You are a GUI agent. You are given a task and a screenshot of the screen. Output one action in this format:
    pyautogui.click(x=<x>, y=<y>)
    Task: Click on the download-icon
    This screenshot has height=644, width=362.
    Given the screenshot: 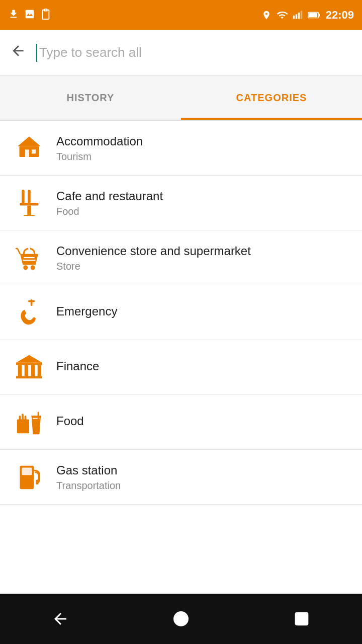 What is the action you would take?
    pyautogui.click(x=14, y=15)
    